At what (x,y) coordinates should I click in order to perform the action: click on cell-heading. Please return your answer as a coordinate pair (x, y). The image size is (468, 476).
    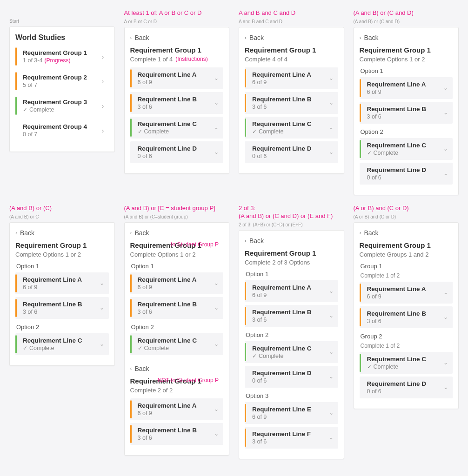
    Looking at the image, I should click on (62, 13).